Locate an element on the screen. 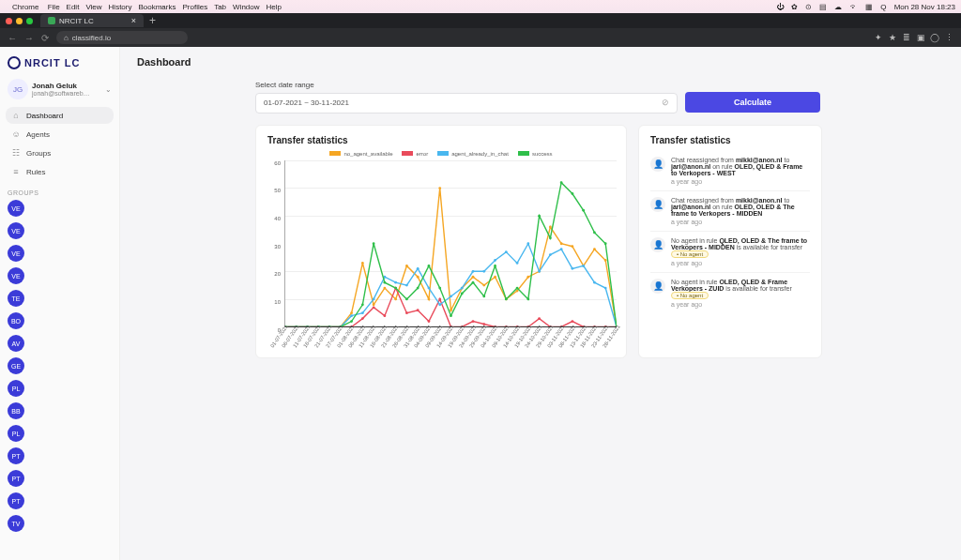 The image size is (961, 560). maximize-window-icon is located at coordinates (30, 21).